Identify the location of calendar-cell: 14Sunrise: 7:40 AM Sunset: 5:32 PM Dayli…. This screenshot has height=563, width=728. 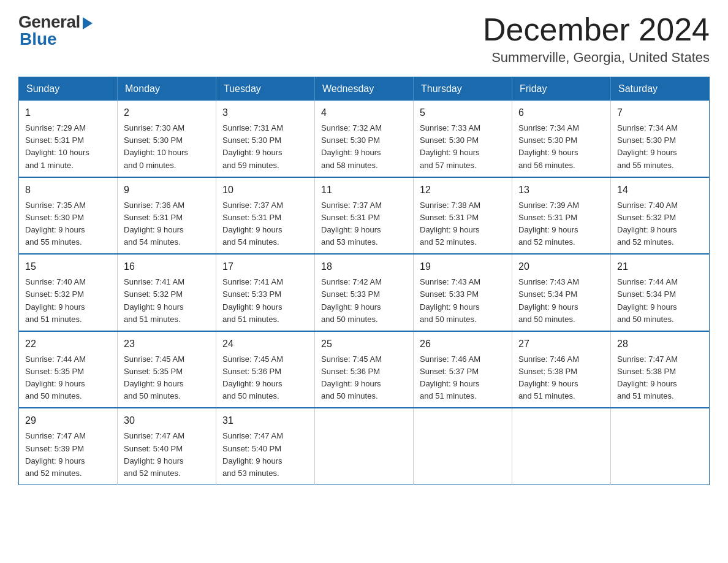
(661, 216).